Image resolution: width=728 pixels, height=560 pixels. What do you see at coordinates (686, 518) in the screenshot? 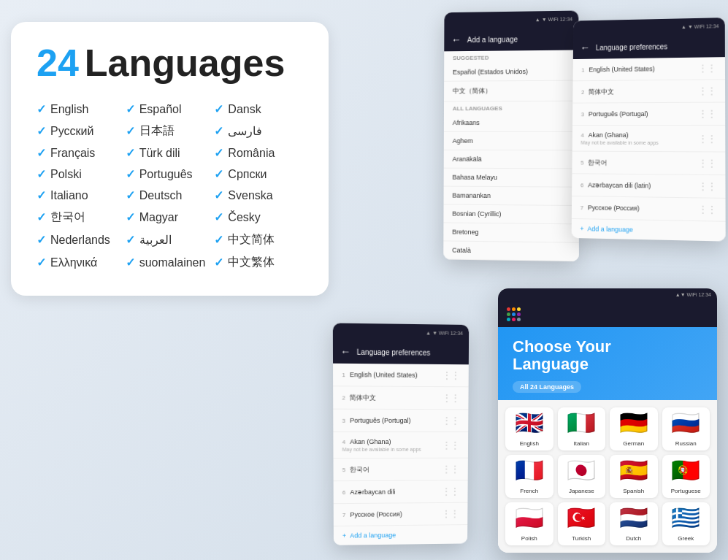
I see `flag-emoji: 🇬🇷` at bounding box center [686, 518].